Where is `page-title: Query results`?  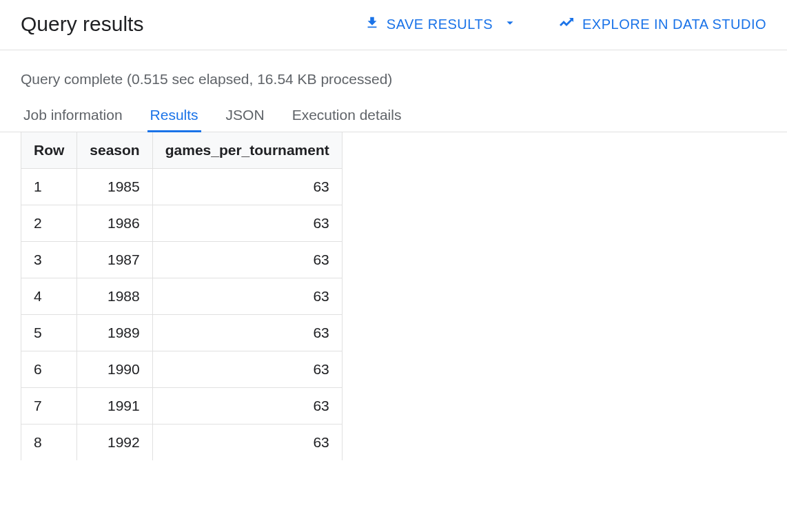
page-title: Query results is located at coordinates (82, 24).